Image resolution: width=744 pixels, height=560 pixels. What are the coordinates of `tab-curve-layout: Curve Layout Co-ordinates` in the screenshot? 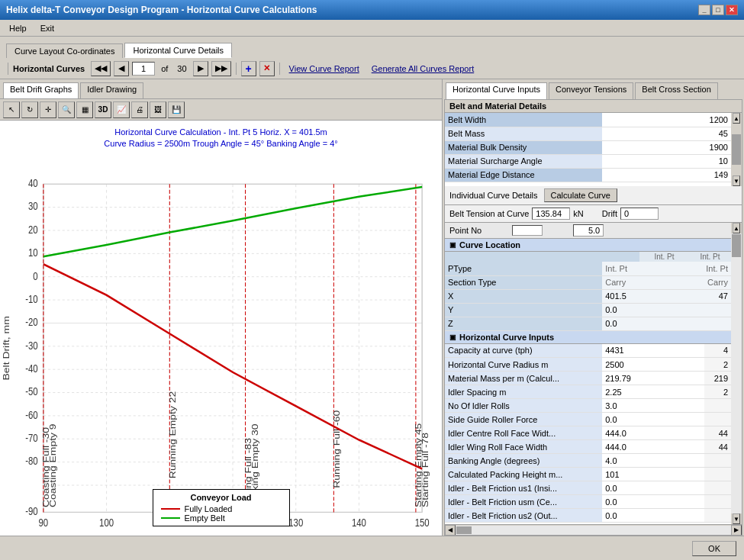 It's located at (64, 50).